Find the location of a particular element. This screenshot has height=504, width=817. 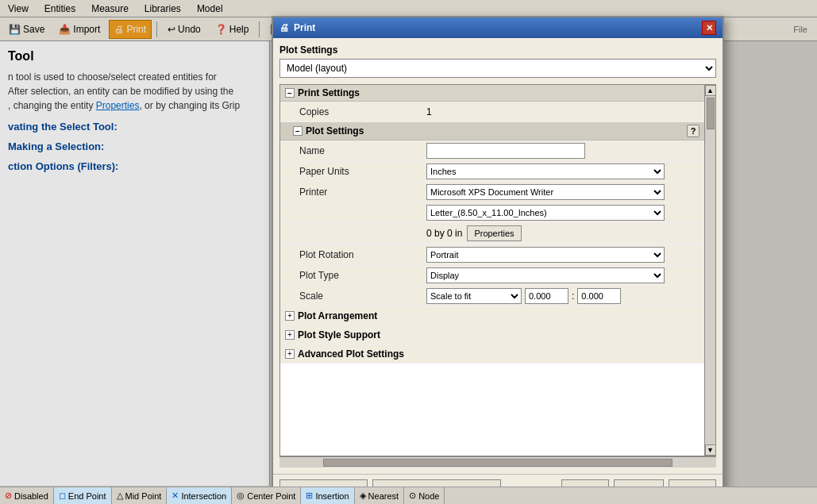

name-label: Name is located at coordinates (352, 151).